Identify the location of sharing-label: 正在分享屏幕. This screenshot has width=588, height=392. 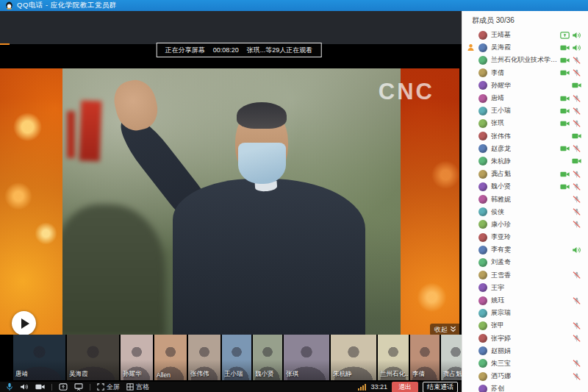
(185, 50).